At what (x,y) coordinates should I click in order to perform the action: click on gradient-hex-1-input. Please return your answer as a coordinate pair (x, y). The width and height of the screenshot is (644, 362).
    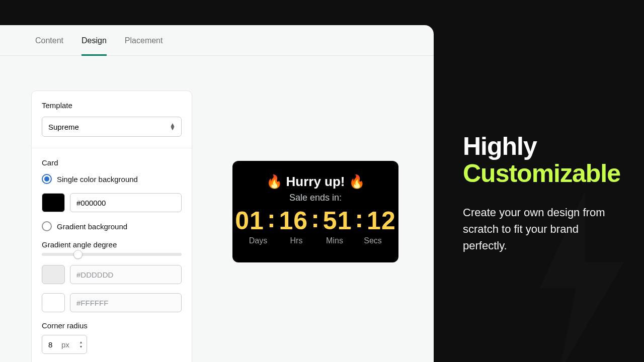
    Looking at the image, I should click on (126, 275).